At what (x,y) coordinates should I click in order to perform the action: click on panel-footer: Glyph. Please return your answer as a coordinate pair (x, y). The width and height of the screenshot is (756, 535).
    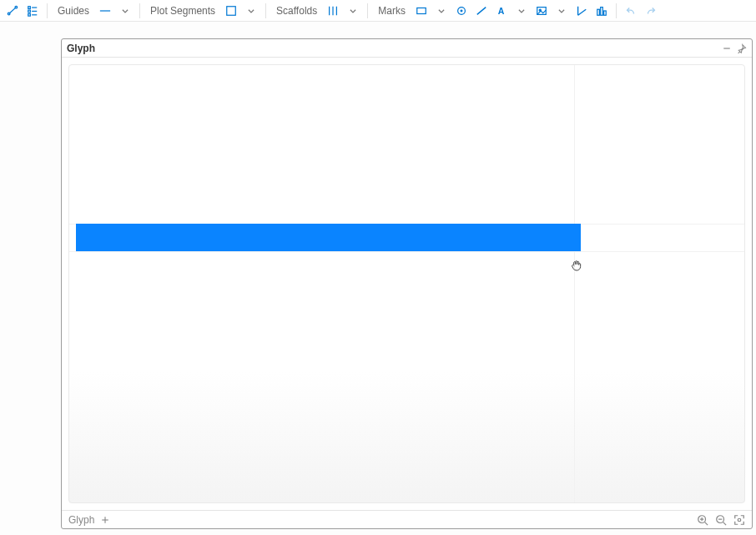
    Looking at the image, I should click on (407, 519).